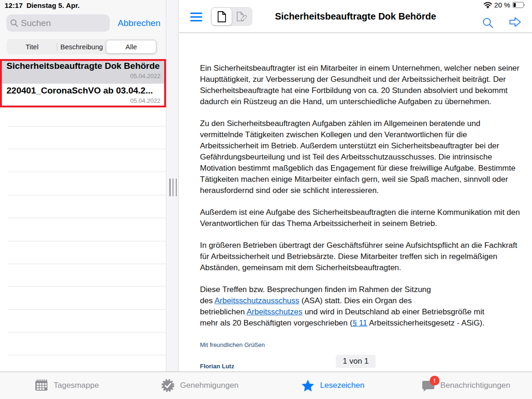  Describe the element at coordinates (83, 30) in the screenshot. I see `sidebar-header: 12:17Dienstag 5. Apr. Abbrechen Titel Be…` at that location.